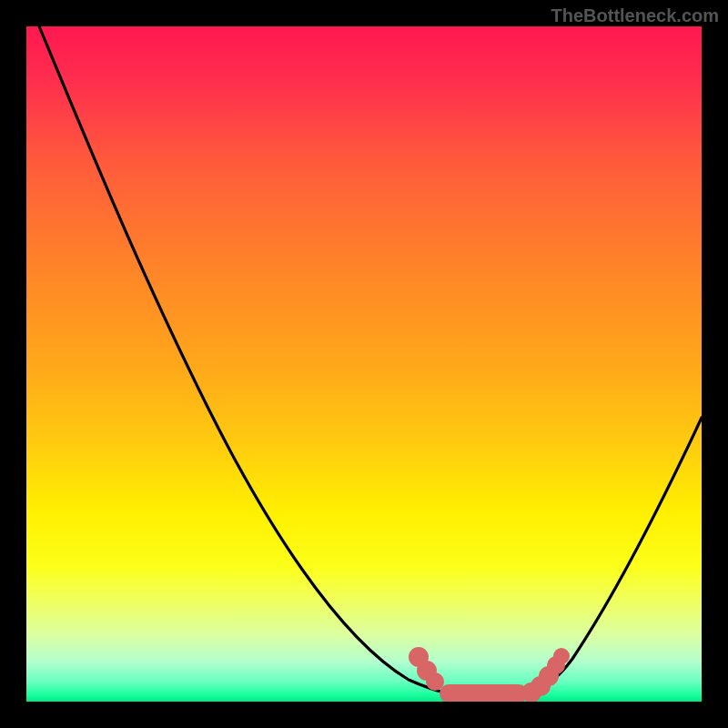  I want to click on watermark-text: TheBottleneck.com, so click(635, 16).